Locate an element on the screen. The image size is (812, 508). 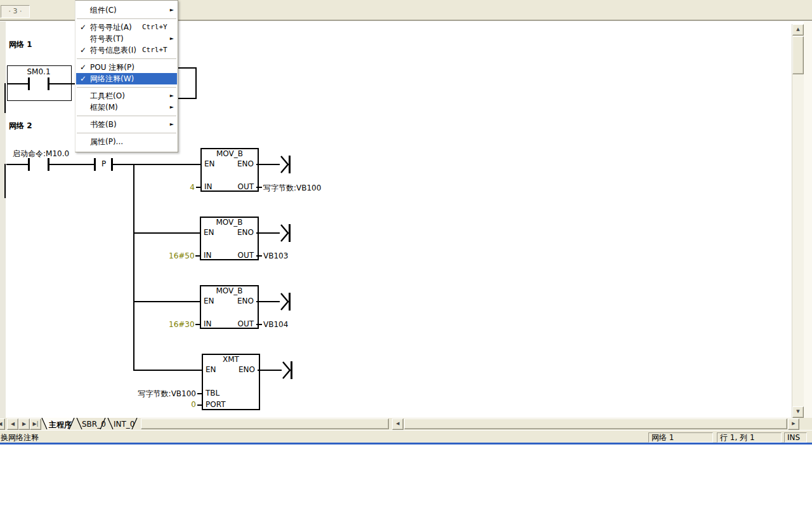
horizontal-scrollbar-thumb is located at coordinates (596, 424).